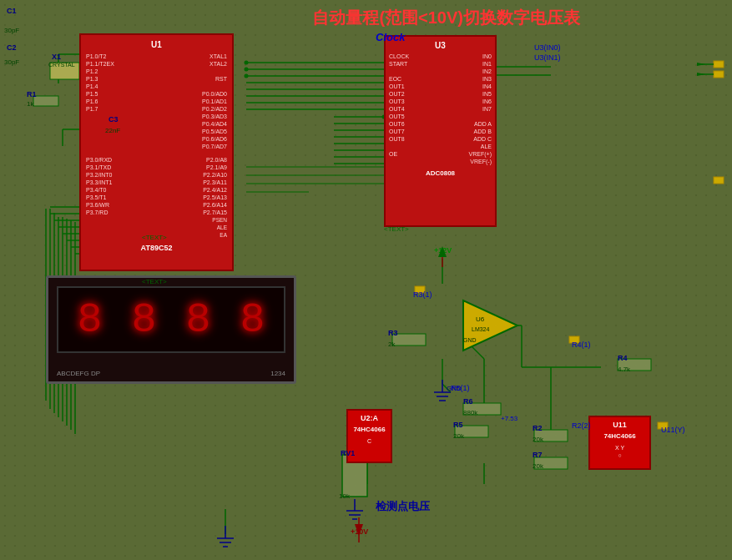  Describe the element at coordinates (509, 419) in the screenshot. I see `voltage-annotation: +7.53` at that location.